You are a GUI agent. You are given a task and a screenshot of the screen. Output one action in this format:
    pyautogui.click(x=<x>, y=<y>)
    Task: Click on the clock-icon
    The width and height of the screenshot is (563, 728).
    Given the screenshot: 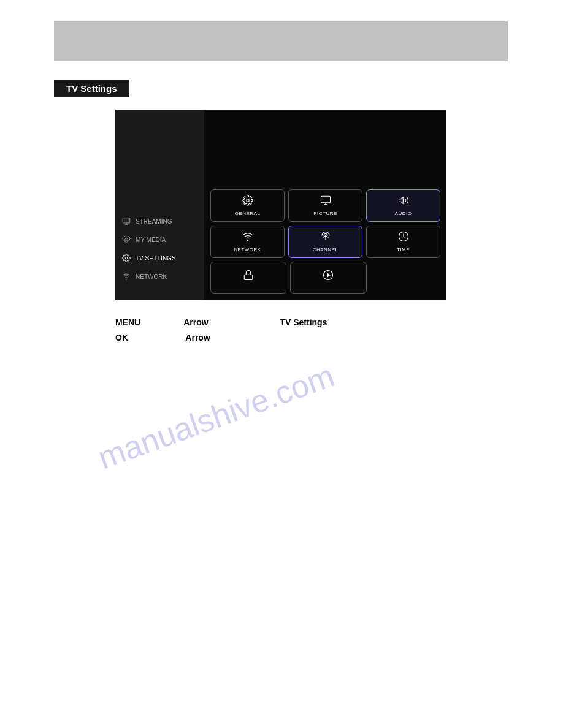 What is the action you would take?
    pyautogui.click(x=404, y=238)
    